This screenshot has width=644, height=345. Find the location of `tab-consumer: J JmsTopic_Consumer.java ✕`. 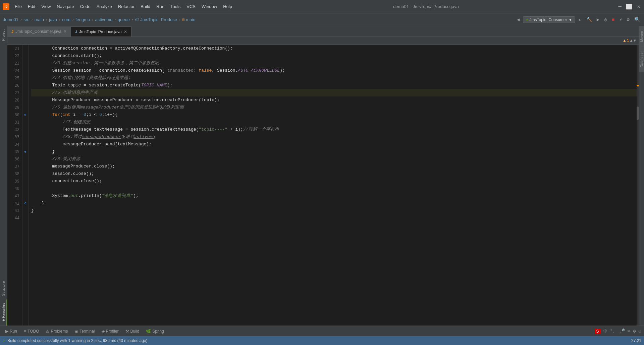

tab-consumer: J JmsTopic_Consumer.java ✕ is located at coordinates (39, 31).